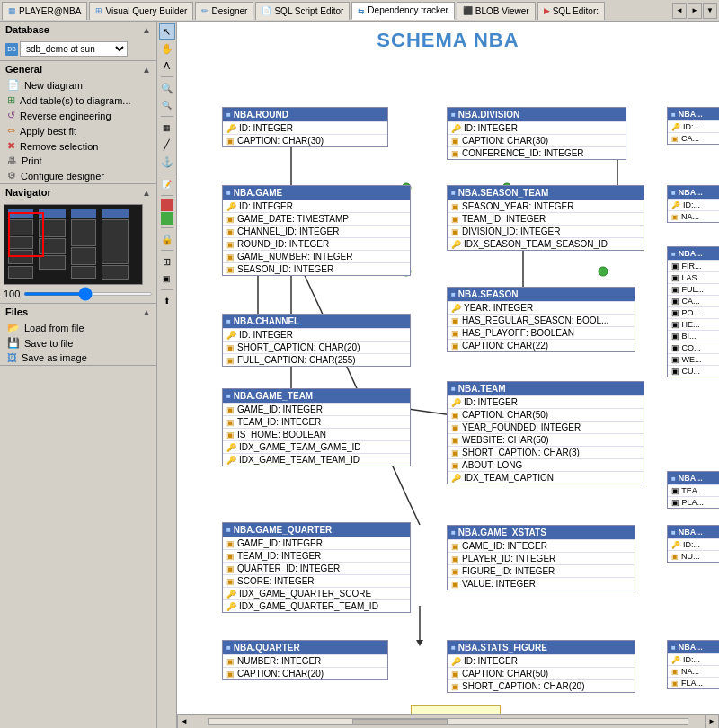 This screenshot has width=719, height=728. What do you see at coordinates (546, 218) in the screenshot?
I see `table-nba-season-team: NBA.SEASON_TEAM ▣ SEASON_YEAR: INTEGER ▣…` at bounding box center [546, 218].